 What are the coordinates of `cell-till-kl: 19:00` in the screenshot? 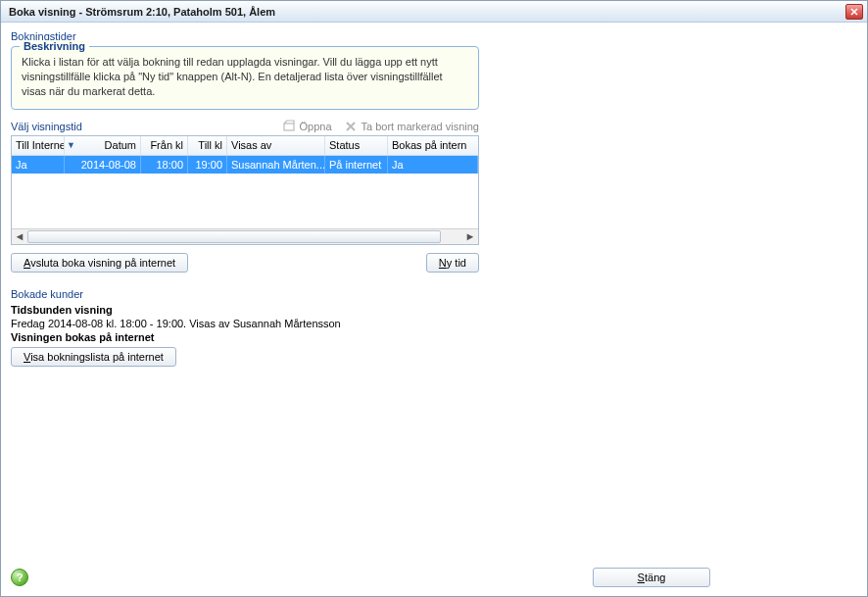 It's located at (208, 165).